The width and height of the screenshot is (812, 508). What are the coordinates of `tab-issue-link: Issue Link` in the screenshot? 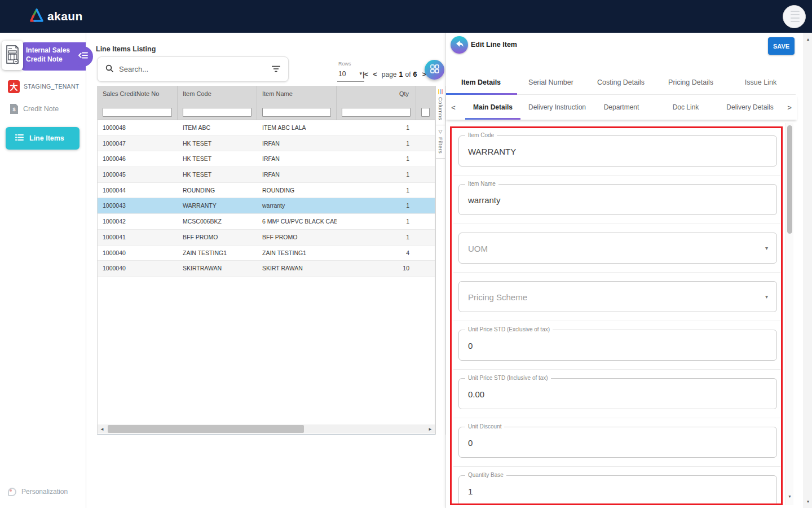 It's located at (761, 82).